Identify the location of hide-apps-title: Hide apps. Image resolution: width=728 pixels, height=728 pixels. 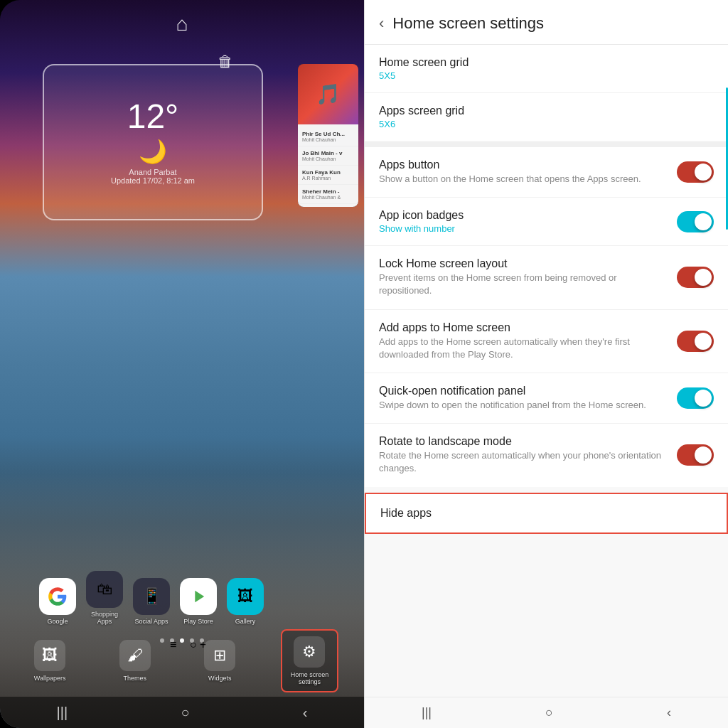
(546, 513).